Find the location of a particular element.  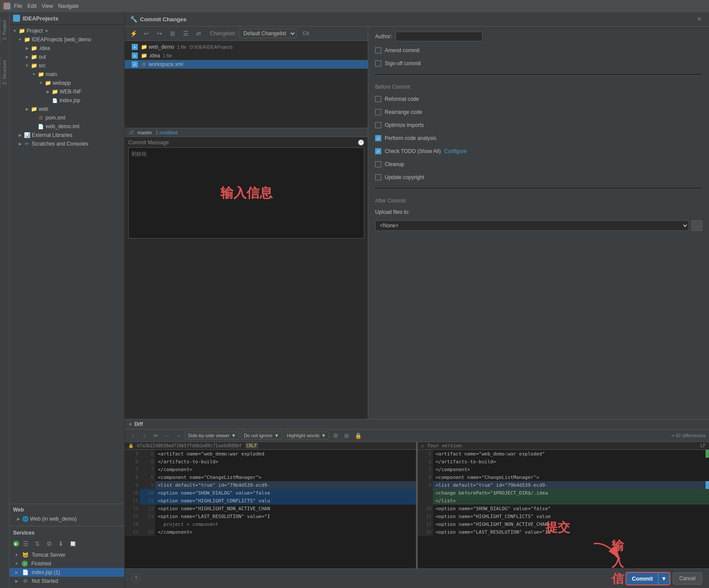

toolbar-redo: ↪ is located at coordinates (160, 33).